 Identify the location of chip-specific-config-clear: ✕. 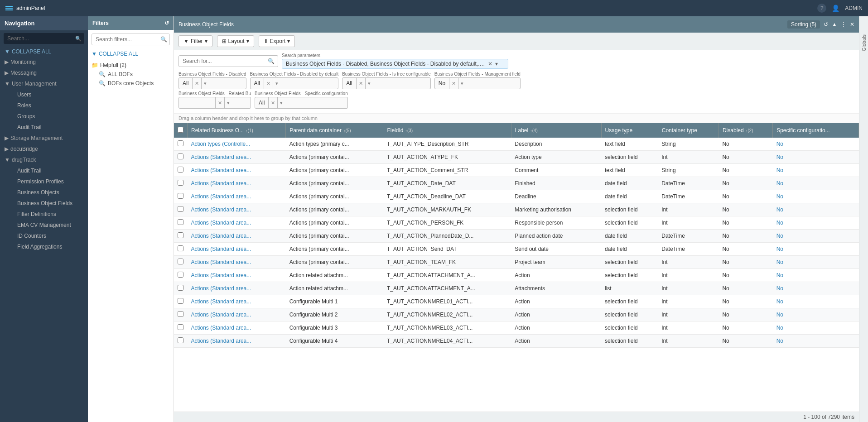
(273, 103).